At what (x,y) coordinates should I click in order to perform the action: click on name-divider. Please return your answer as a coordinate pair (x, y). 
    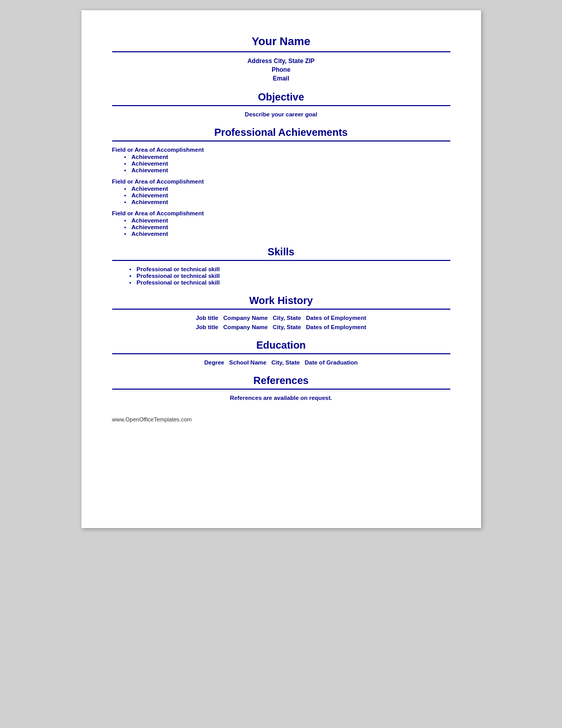
    Looking at the image, I should click on (281, 52).